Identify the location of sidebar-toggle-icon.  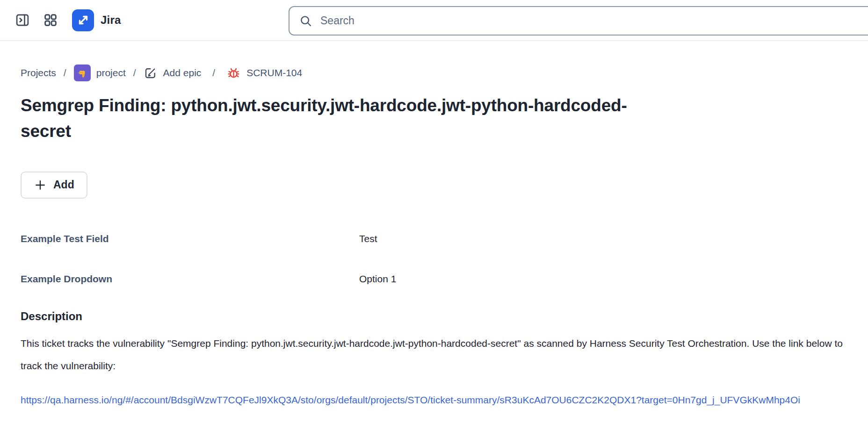
(22, 20).